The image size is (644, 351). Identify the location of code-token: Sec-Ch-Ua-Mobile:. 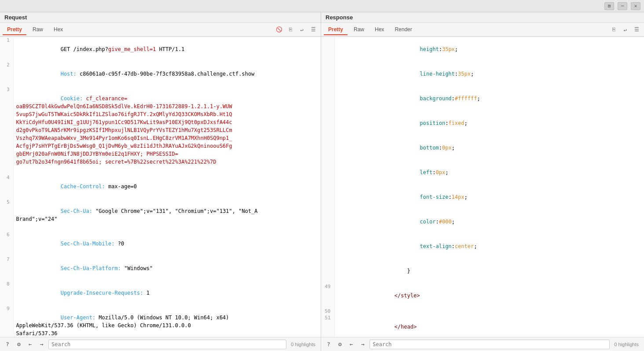
(89, 244).